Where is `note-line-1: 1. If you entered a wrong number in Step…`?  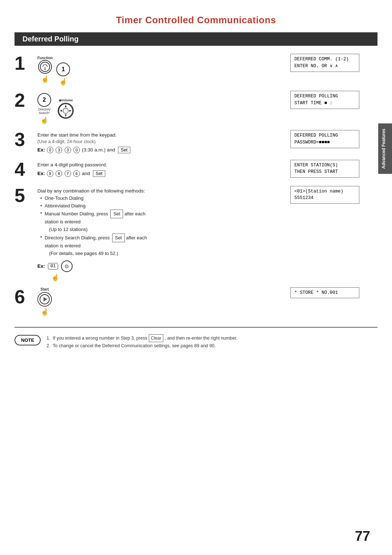
note-line-1: 1. If you entered a wrong number in Step… is located at coordinates (142, 338).